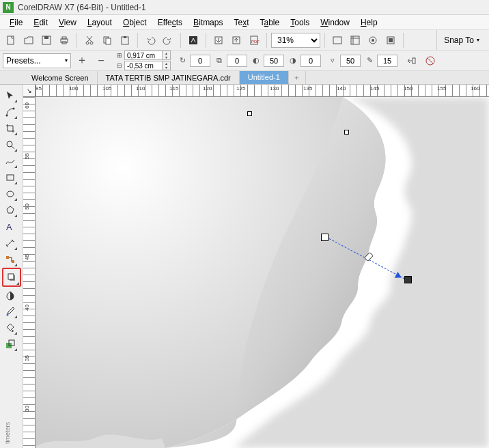 This screenshot has width=489, height=448. Describe the element at coordinates (10, 194) in the screenshot. I see `ellipse-tool` at that location.